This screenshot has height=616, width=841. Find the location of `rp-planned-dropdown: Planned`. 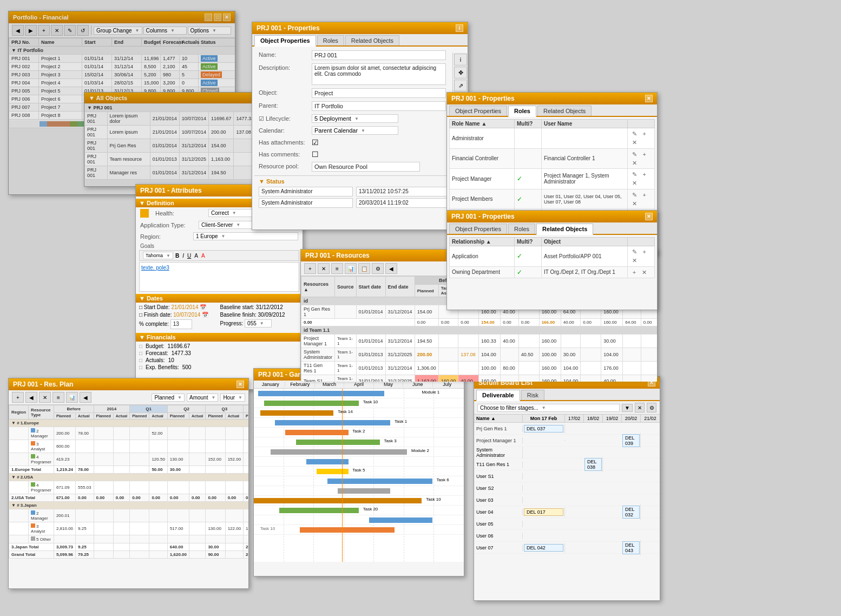

rp-planned-dropdown: Planned is located at coordinates (168, 397).